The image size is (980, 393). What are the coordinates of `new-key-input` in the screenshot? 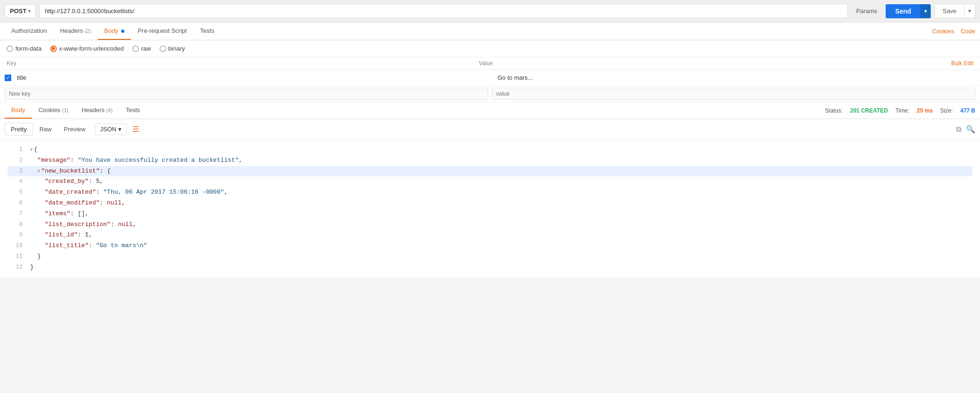 It's located at (246, 94).